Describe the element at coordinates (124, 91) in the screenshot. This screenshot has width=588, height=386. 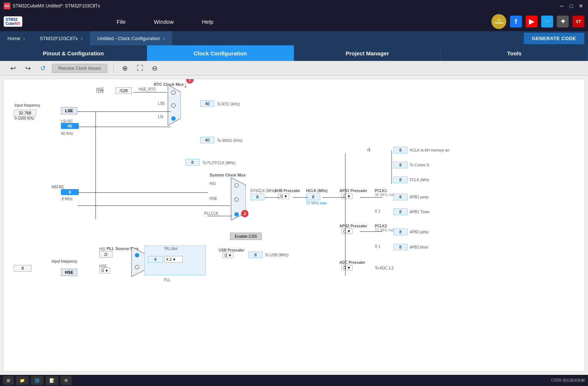
I see `hse-div128-box: /128` at that location.